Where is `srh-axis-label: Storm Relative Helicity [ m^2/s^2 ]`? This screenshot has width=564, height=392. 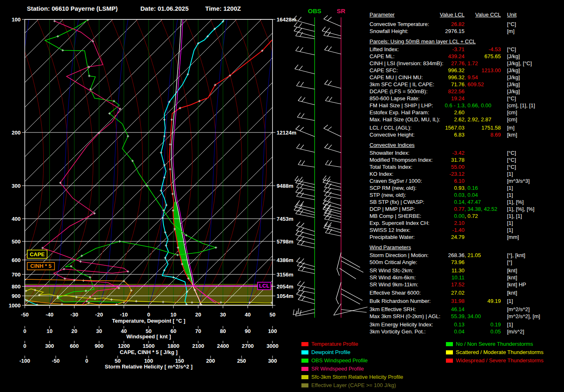
srh-axis-label: Storm Relative Helicity [ m^2/s^2 ] is located at coordinates (149, 366).